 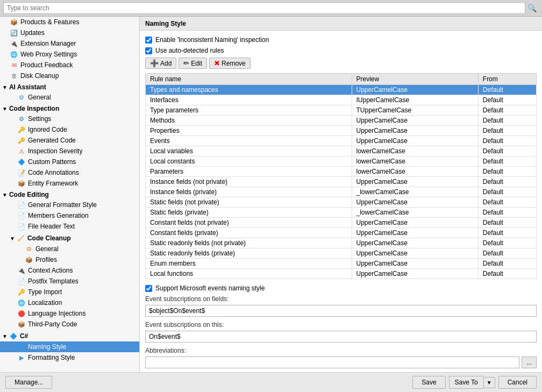 What do you see at coordinates (70, 76) in the screenshot?
I see `sidebar-item-disk: 🗑 Disk Cleanup` at bounding box center [70, 76].